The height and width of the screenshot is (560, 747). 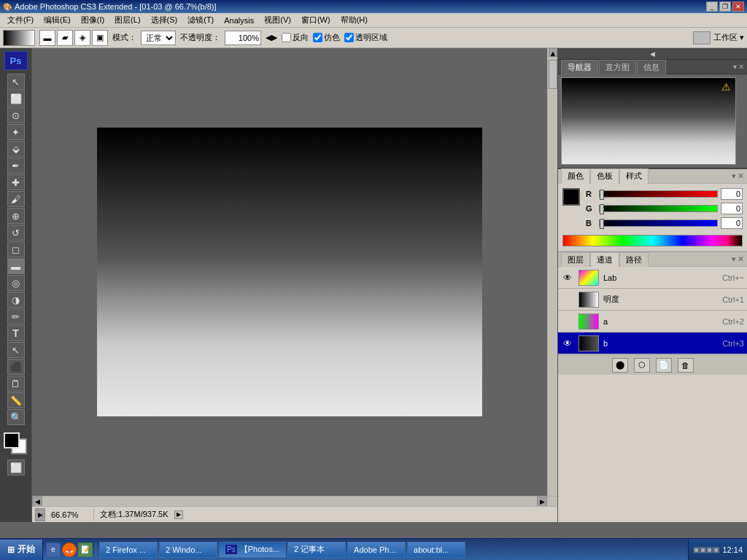 What do you see at coordinates (376, 550) in the screenshot?
I see `taskbar-adobe-ph: Adobe Ph...` at bounding box center [376, 550].